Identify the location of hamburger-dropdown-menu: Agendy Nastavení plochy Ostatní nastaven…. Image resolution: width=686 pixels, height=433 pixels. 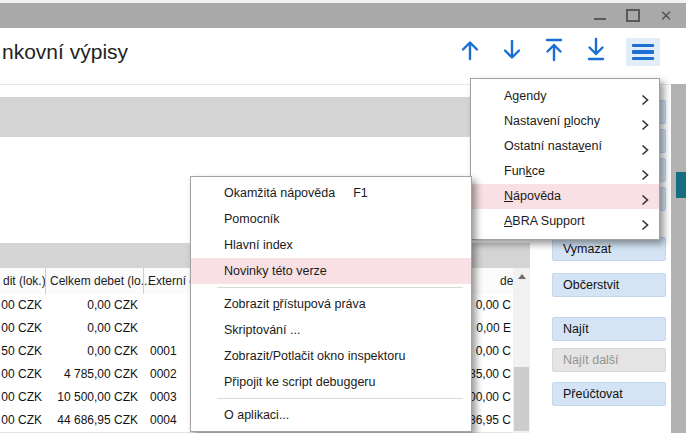
(565, 159).